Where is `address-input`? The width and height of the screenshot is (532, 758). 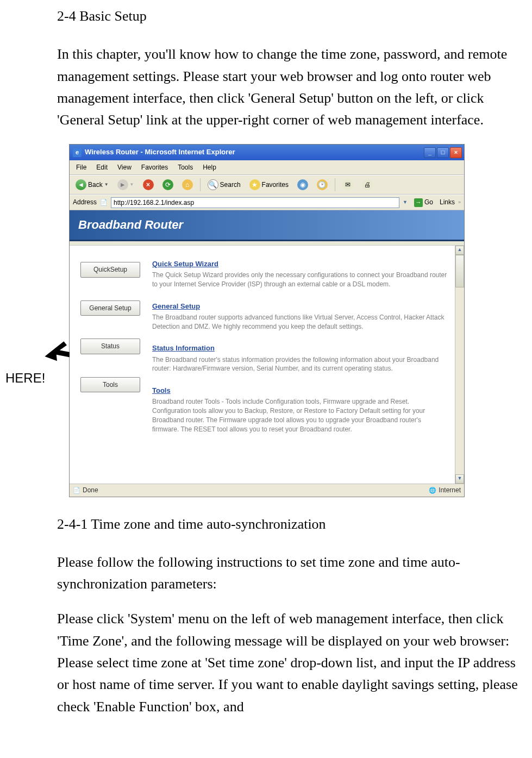 address-input is located at coordinates (255, 203).